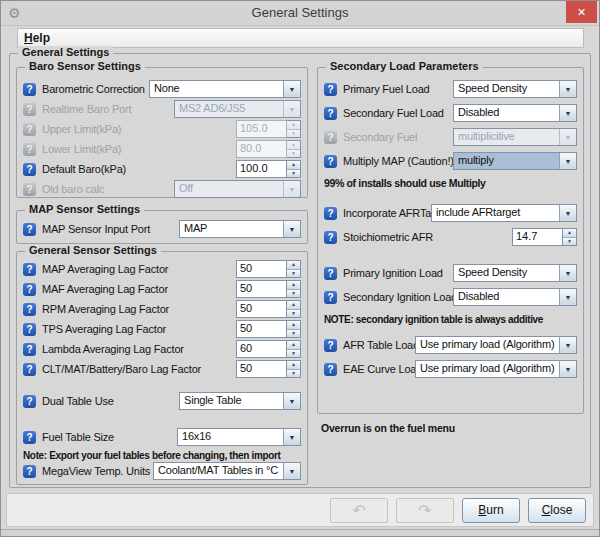  Describe the element at coordinates (227, 471) in the screenshot. I see `megaview-temp-units-dropdown: Coolant/MAT Tables in °C ▼` at that location.